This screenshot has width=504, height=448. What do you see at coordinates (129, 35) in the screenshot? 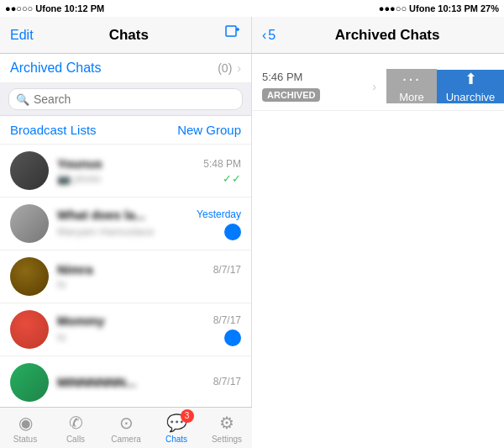
I see `chats-title: Chats` at bounding box center [129, 35].